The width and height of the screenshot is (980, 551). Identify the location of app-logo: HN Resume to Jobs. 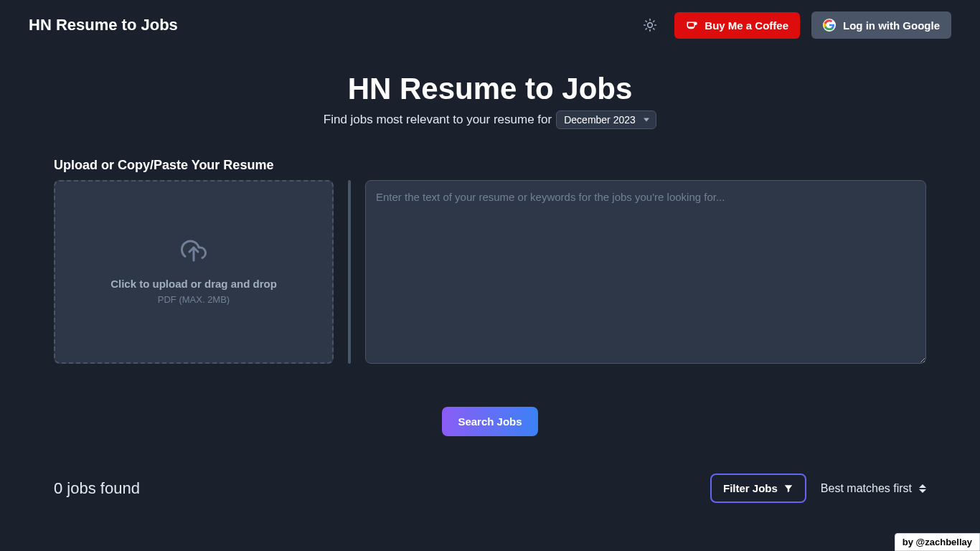
(103, 25).